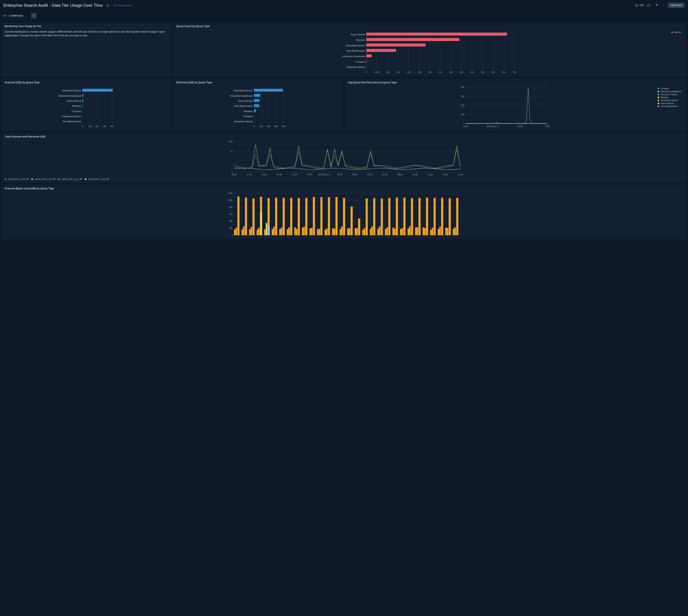  What do you see at coordinates (430, 49) in the screenshot?
I see `query-count-panel: Query Count by Query Type queries 05,000…` at bounding box center [430, 49].